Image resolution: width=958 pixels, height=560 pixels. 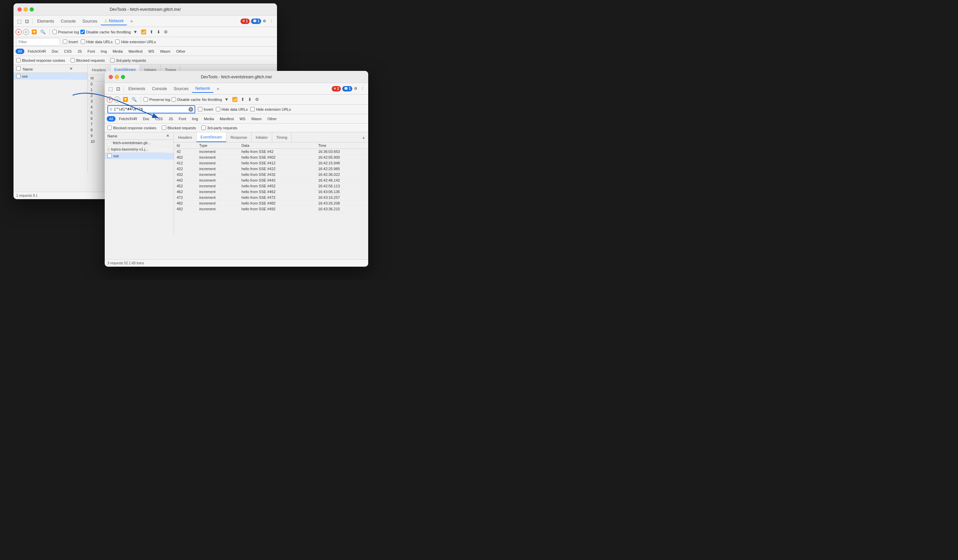 What do you see at coordinates (37, 51) in the screenshot?
I see `type-fetch-back: Fetch/XHR` at bounding box center [37, 51].